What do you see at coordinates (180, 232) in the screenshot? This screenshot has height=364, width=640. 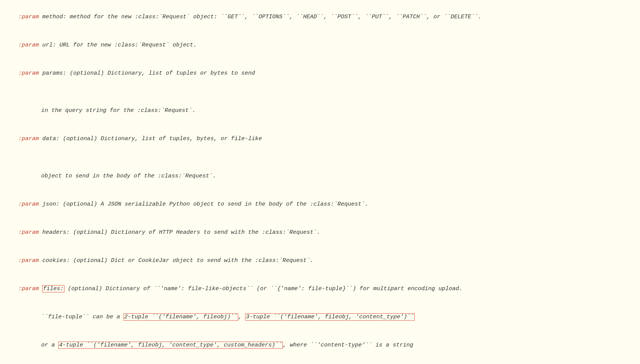 I see `doc-text: headers: (optional) Dictionary of HTTP H…` at bounding box center [180, 232].